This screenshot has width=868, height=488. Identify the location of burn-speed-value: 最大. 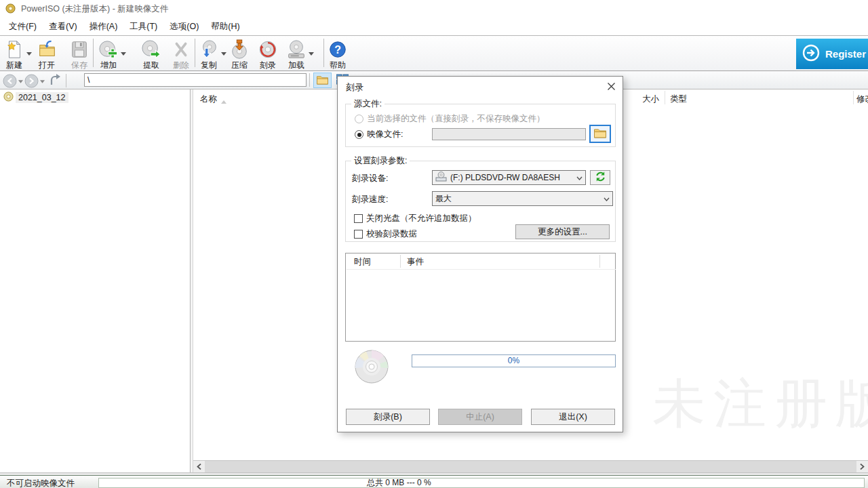
(443, 199).